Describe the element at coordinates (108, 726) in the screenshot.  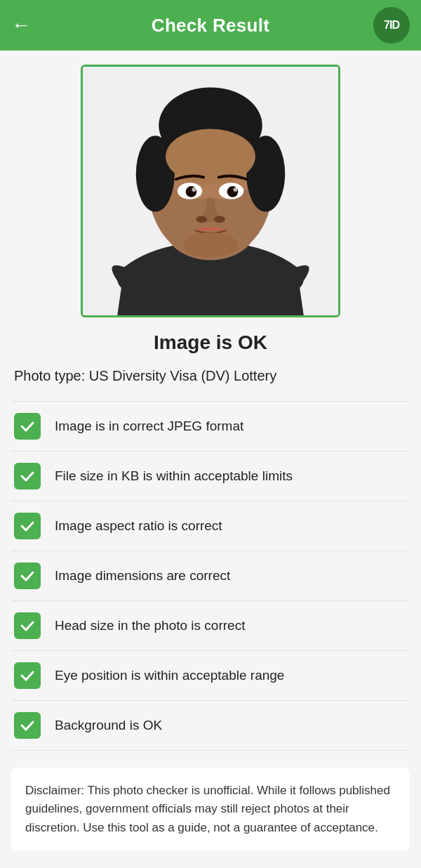
I see `check-label-background: Background is OK` at that location.